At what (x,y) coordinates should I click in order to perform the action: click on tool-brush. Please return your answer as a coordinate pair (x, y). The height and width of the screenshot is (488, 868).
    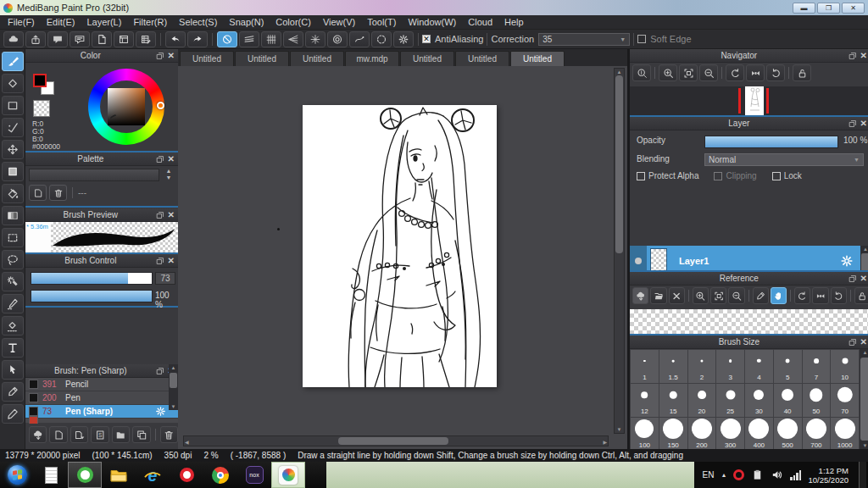
    Looking at the image, I should click on (13, 61).